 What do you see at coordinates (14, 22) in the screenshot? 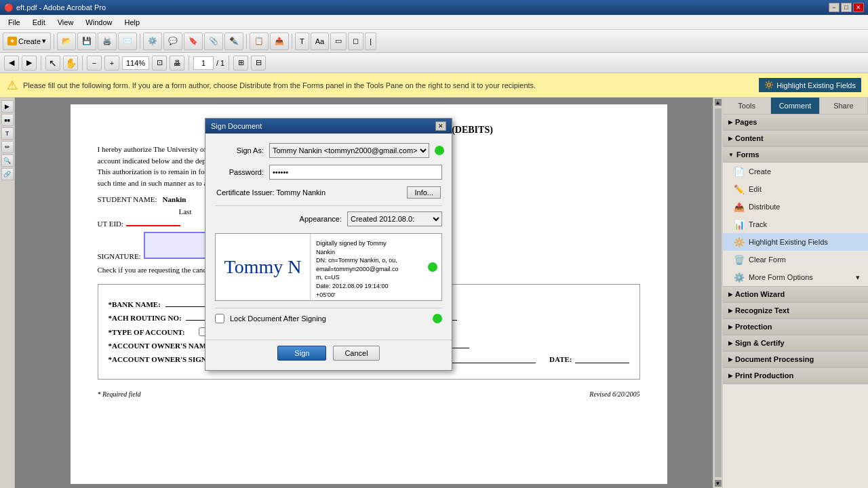
I see `menu-file: File` at bounding box center [14, 22].